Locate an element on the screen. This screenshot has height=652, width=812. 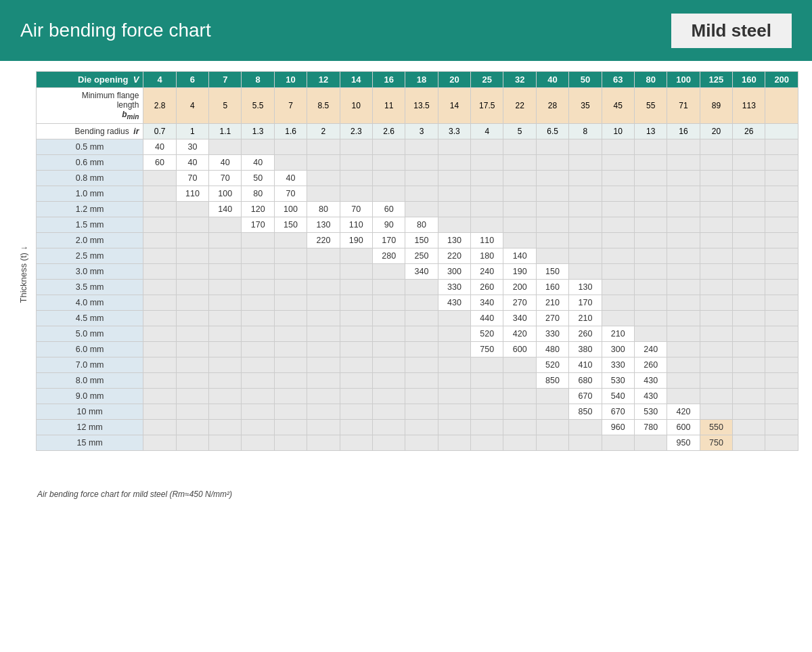
force-value-cell: 40 is located at coordinates (192, 162).